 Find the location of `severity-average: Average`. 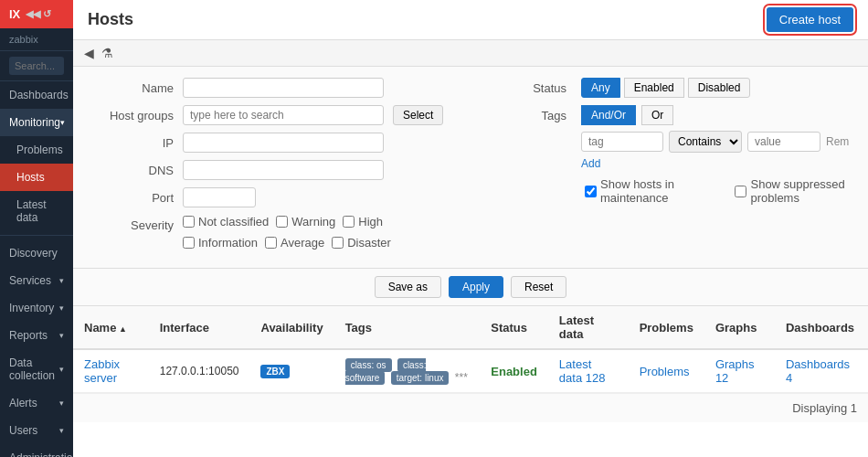

severity-average: Average is located at coordinates (294, 243).